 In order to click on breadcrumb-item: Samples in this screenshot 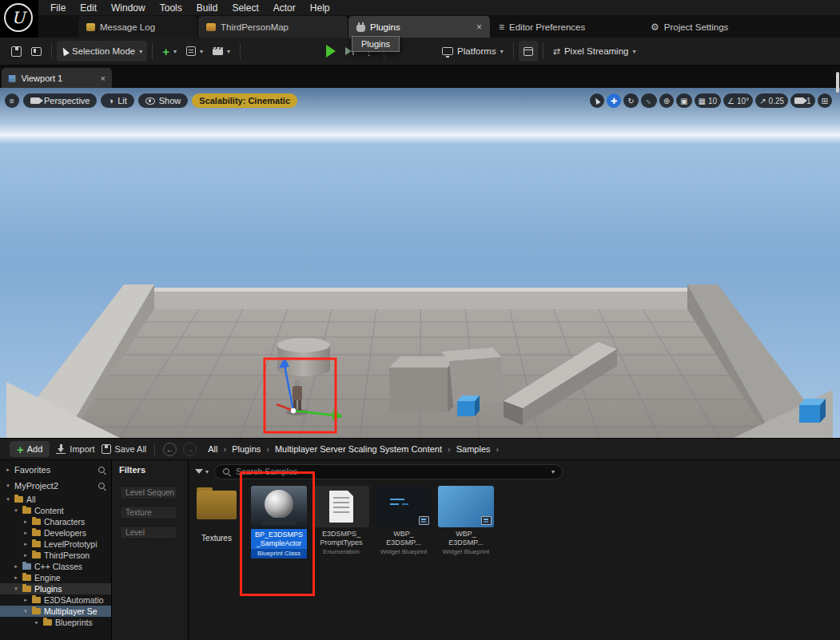, I will do `click(473, 449)`.